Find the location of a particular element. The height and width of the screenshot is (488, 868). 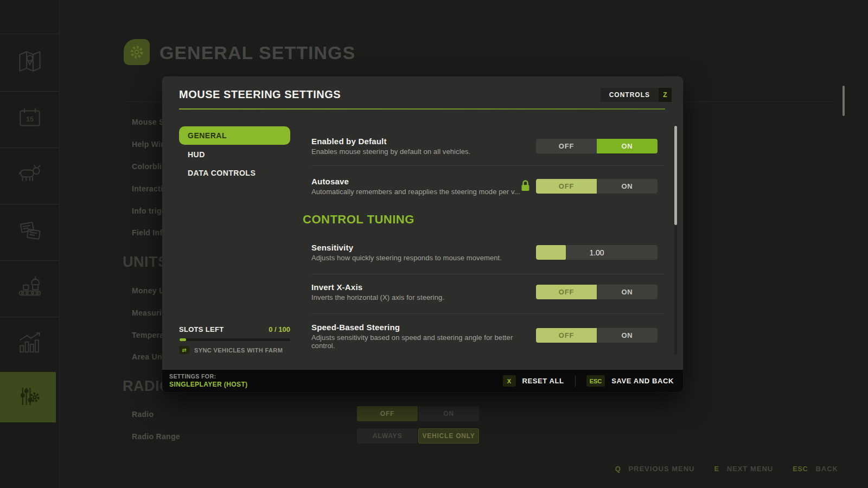

production-icon is located at coordinates (30, 288).